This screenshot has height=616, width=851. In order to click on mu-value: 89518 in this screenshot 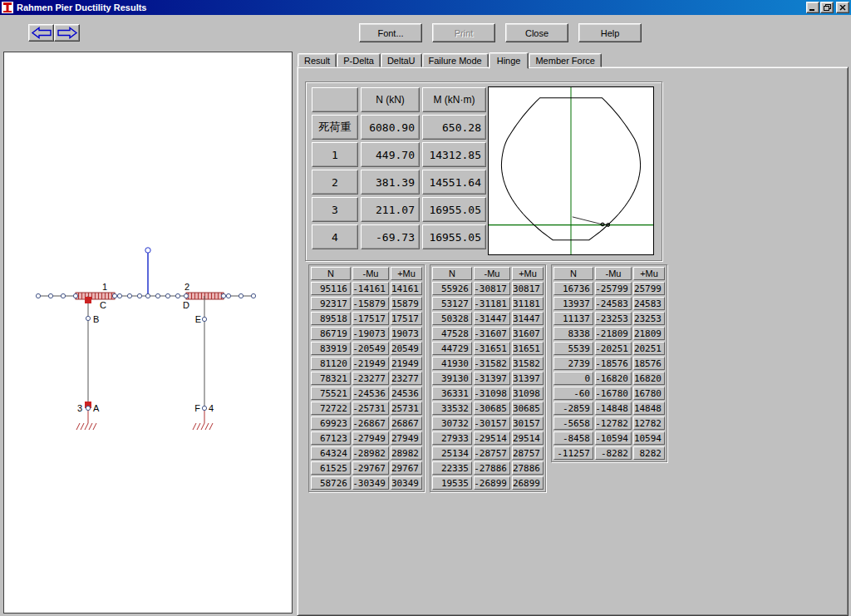, I will do `click(331, 318)`.